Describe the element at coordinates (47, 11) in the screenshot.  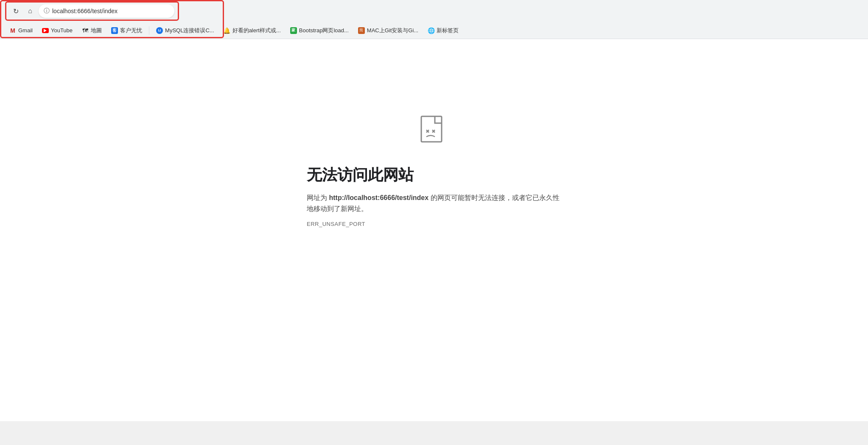
I see `info-icon: ⓘ` at that location.